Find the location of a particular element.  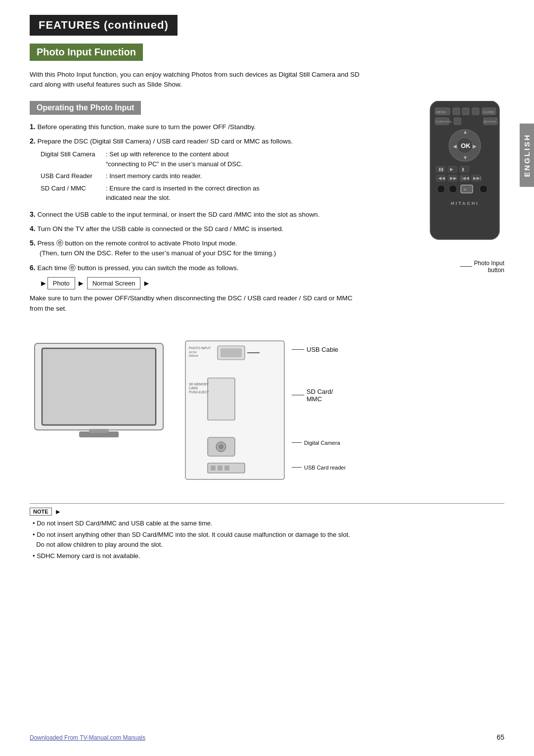

intro-text: With this Photo Input function, you can … is located at coordinates (198, 80).